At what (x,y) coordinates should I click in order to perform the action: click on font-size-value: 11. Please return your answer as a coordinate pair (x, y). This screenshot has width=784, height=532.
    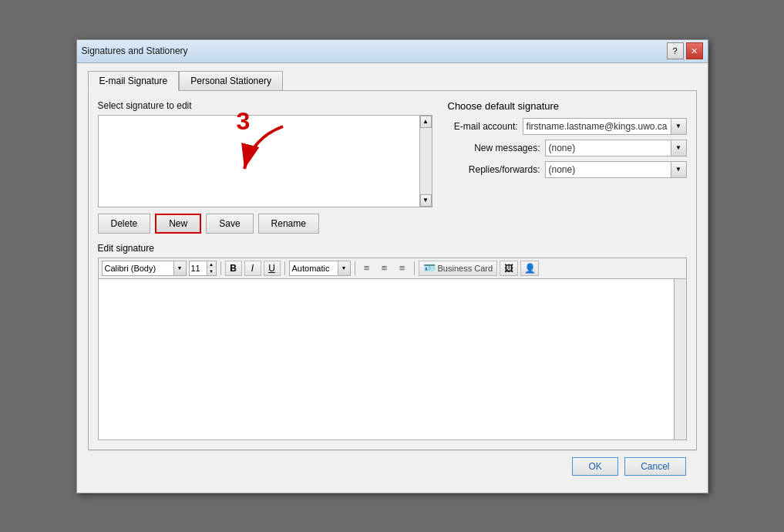
    Looking at the image, I should click on (198, 268).